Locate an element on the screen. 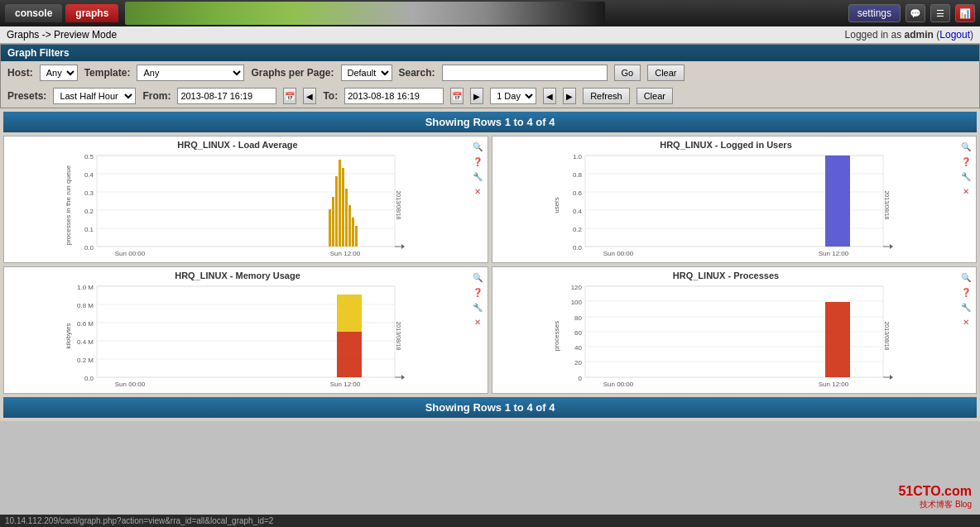  delete-icon-users: ✕ is located at coordinates (966, 191).